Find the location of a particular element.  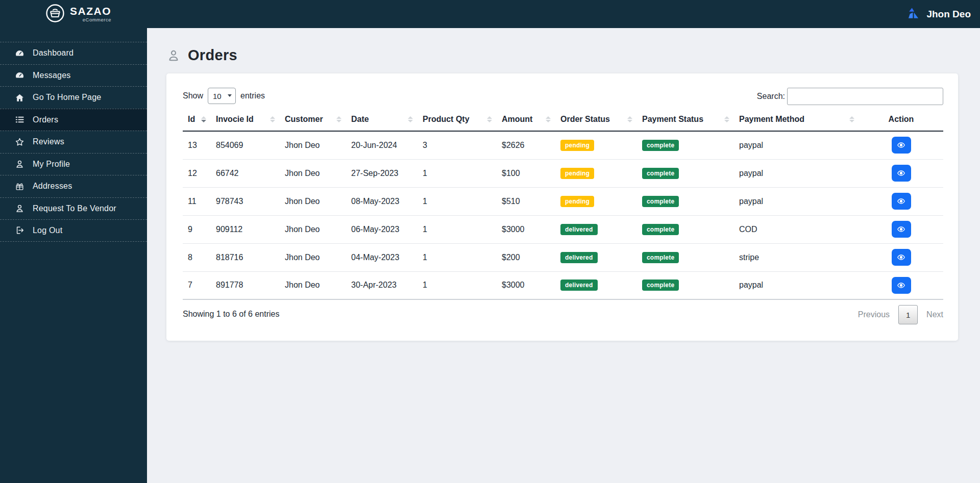

table-footer: Showing 1 to 6 of 6 entries Previous 1 N… is located at coordinates (563, 315).